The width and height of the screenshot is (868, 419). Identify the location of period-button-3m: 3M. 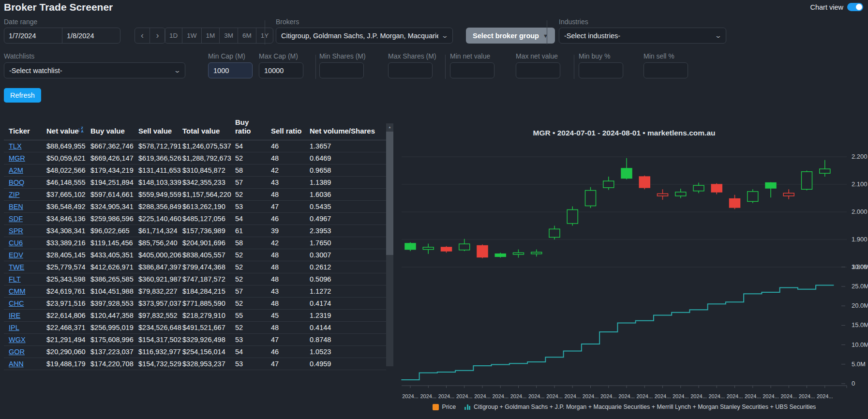
(229, 36).